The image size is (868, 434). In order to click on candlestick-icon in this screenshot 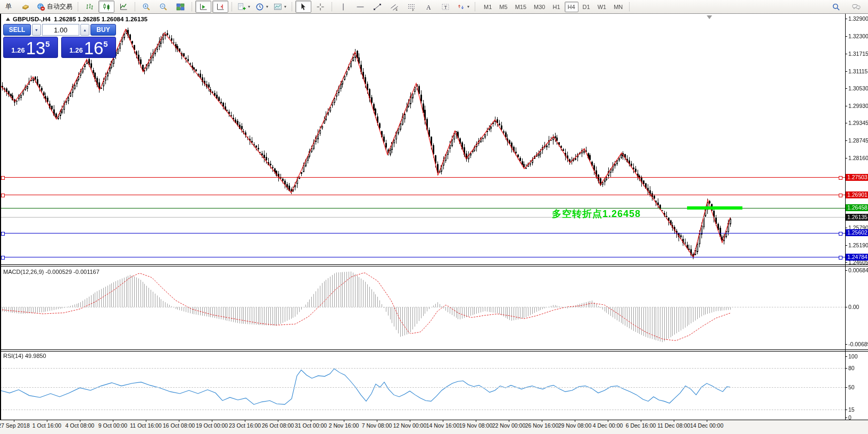, I will do `click(106, 7)`.